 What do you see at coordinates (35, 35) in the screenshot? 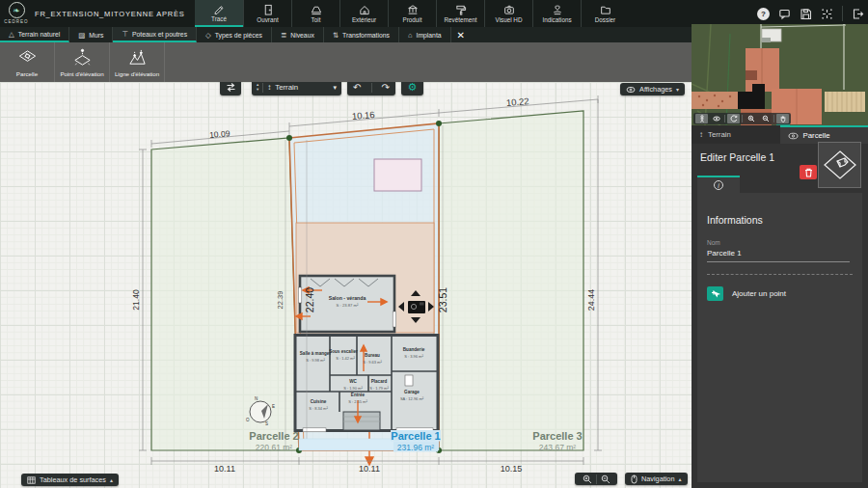
I see `tab-terrain-naturel: △ Terrain naturel` at bounding box center [35, 35].